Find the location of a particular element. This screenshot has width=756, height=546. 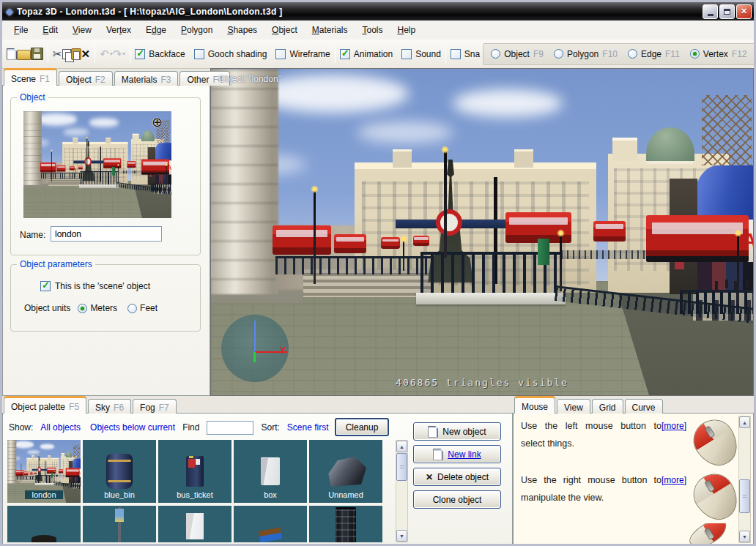

paste-button is located at coordinates (76, 54).